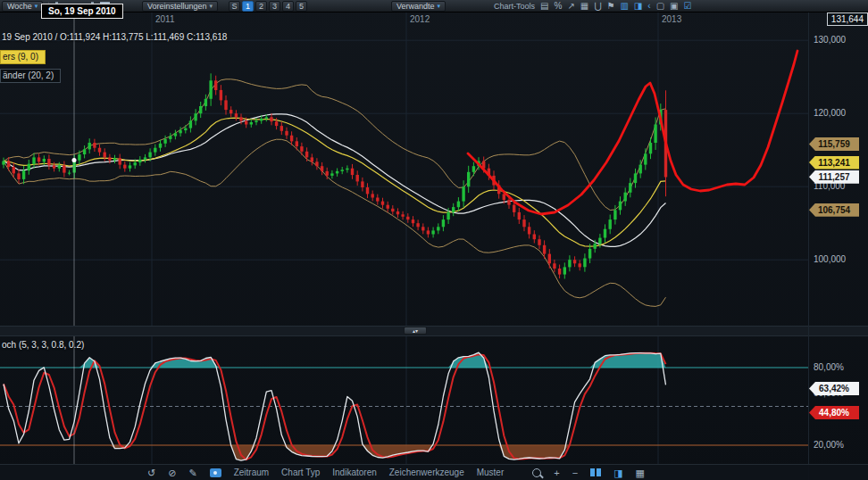 This screenshot has height=480, width=868. What do you see at coordinates (23, 57) in the screenshot?
I see `indicator-chip-wilders: ers (8, 0)` at bounding box center [23, 57].